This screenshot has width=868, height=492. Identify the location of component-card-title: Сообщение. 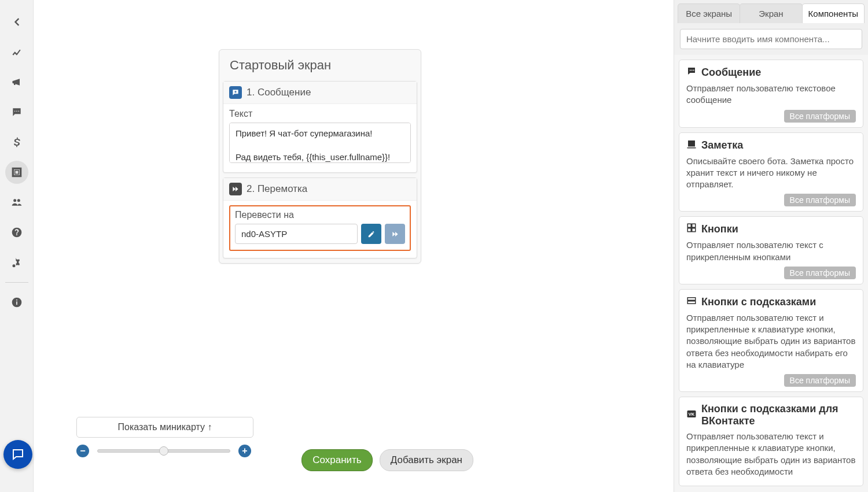
(771, 73).